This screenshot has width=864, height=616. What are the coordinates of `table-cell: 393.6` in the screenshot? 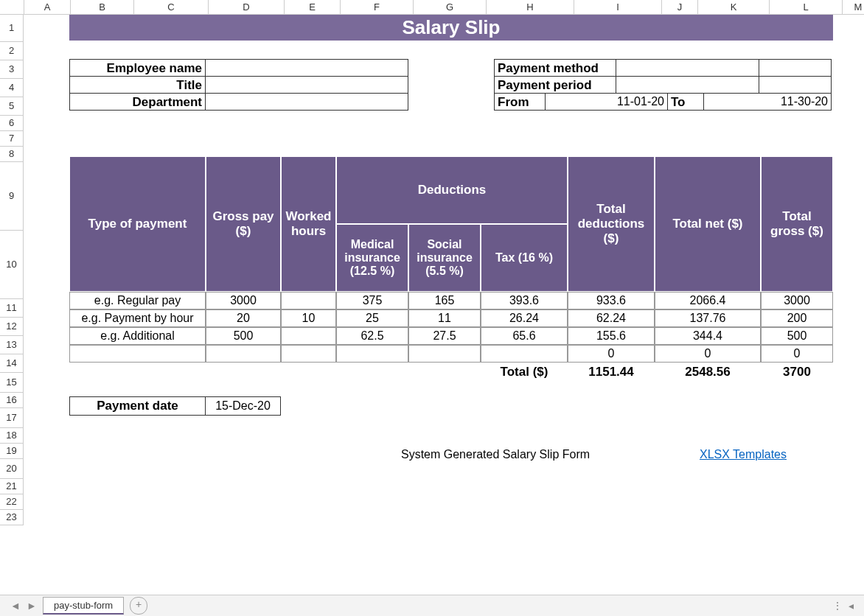 It's located at (524, 301).